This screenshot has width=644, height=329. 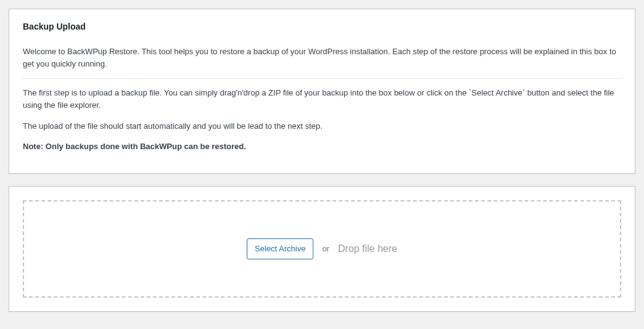 I want to click on step1-text: The first step is to upload a backup fil…, so click(x=322, y=99).